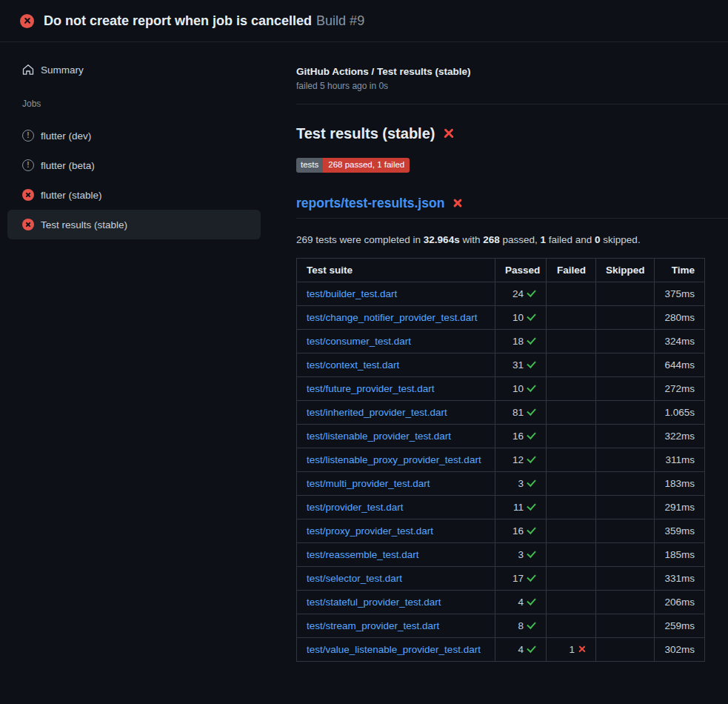 This screenshot has width=728, height=704. Describe the element at coordinates (458, 203) in the screenshot. I see `failed-x-icon` at that location.